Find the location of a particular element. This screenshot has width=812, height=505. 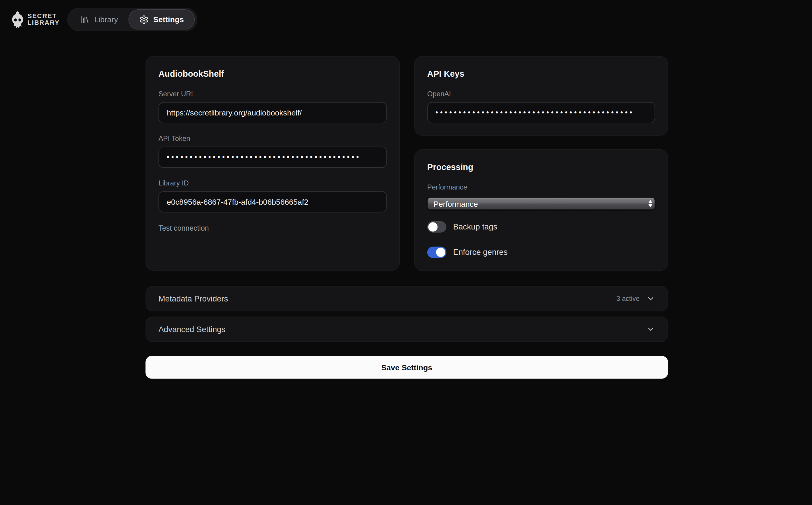

audiobookshelf-card: AudiobookShelf Server URL API Token Libr… is located at coordinates (272, 164).